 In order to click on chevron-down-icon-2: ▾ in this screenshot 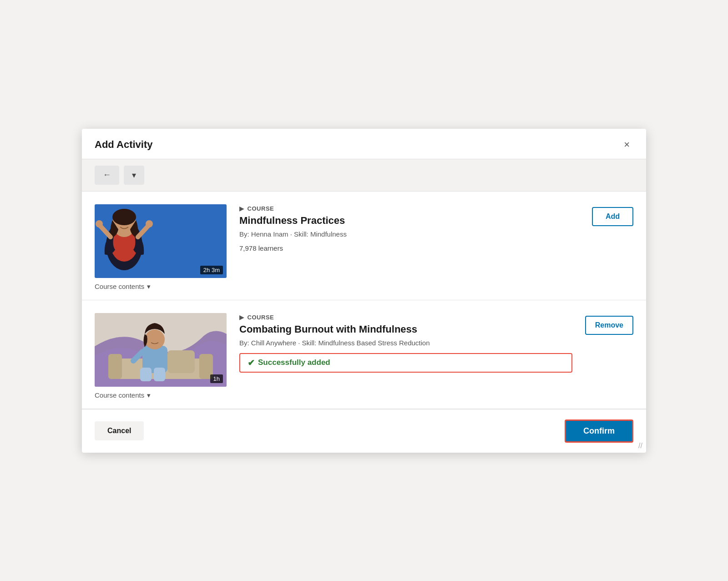, I will do `click(149, 395)`.